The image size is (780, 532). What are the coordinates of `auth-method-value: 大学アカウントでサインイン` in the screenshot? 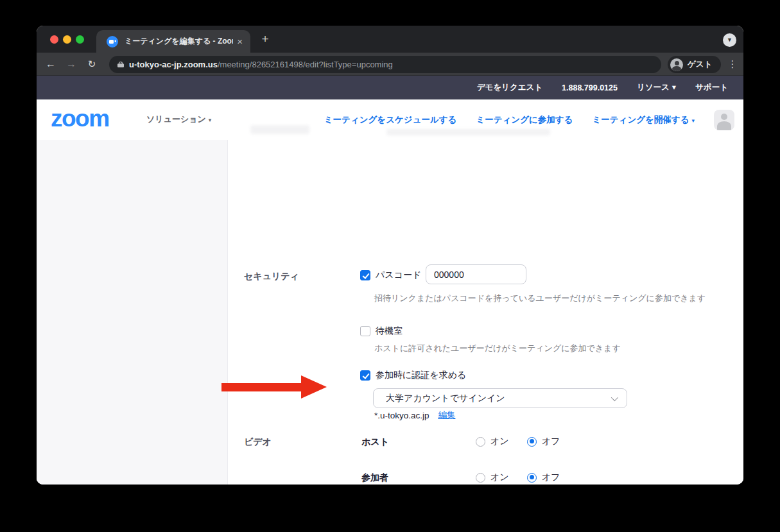 It's located at (498, 399).